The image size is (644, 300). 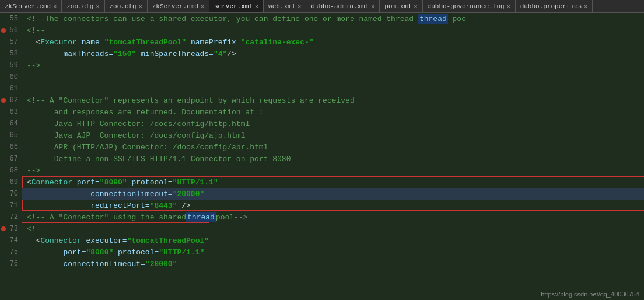 What do you see at coordinates (10, 170) in the screenshot?
I see `line-num-68: 68` at bounding box center [10, 170].